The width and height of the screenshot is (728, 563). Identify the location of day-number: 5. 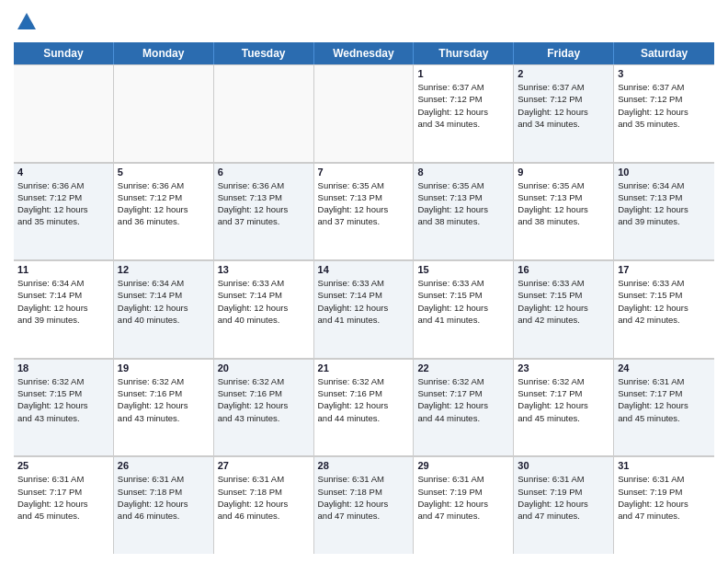
(164, 172).